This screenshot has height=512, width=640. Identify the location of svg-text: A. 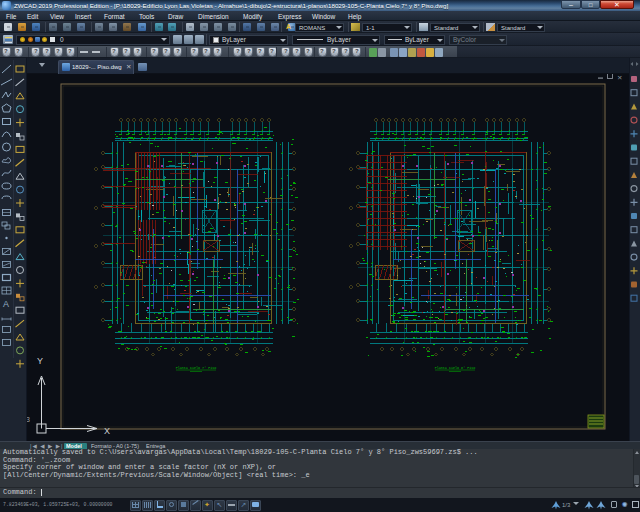
(6, 304).